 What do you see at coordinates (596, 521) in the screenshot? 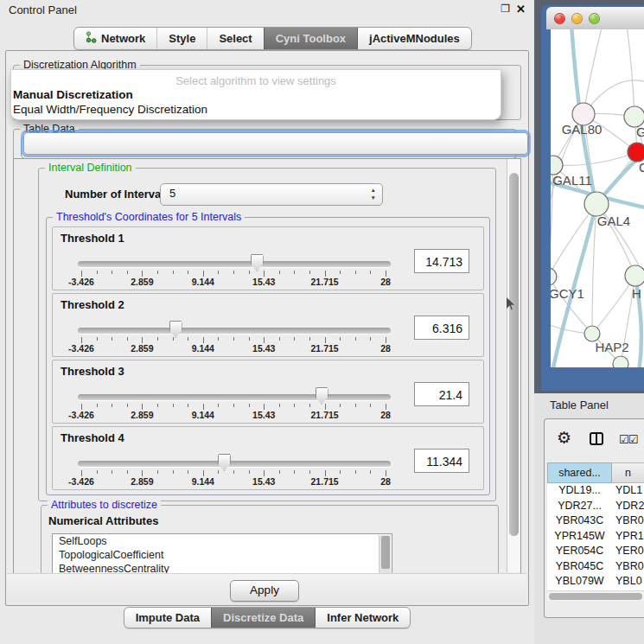
I see `table-row: YBR043CYBR0` at bounding box center [596, 521].